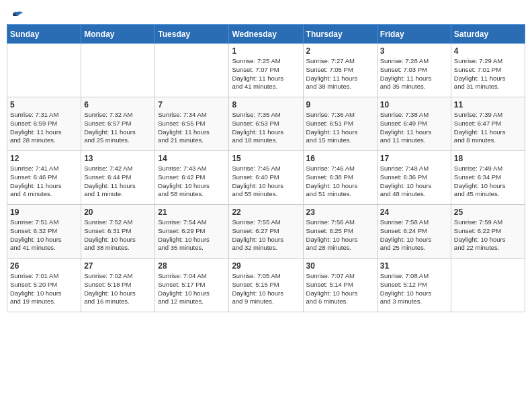 This screenshot has width=532, height=411. Describe the element at coordinates (192, 212) in the screenshot. I see `day-number: 21` at that location.